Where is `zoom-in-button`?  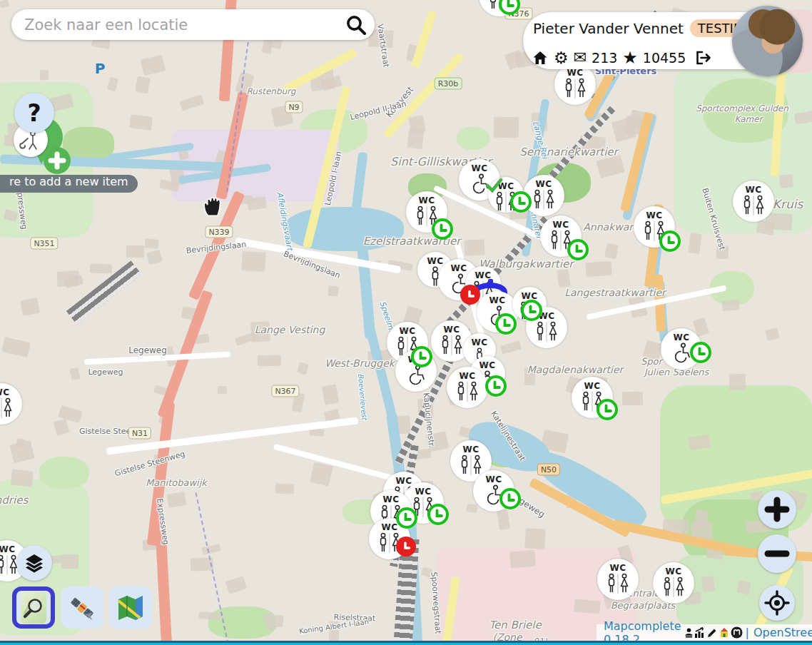 zoom-in-button is located at coordinates (777, 509).